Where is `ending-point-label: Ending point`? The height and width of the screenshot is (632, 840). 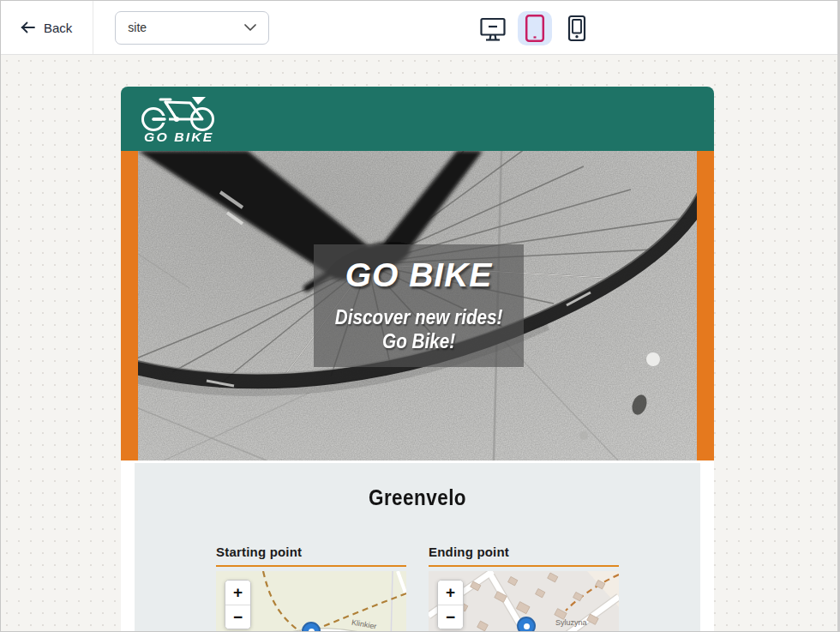
ending-point-label: Ending point is located at coordinates (524, 556).